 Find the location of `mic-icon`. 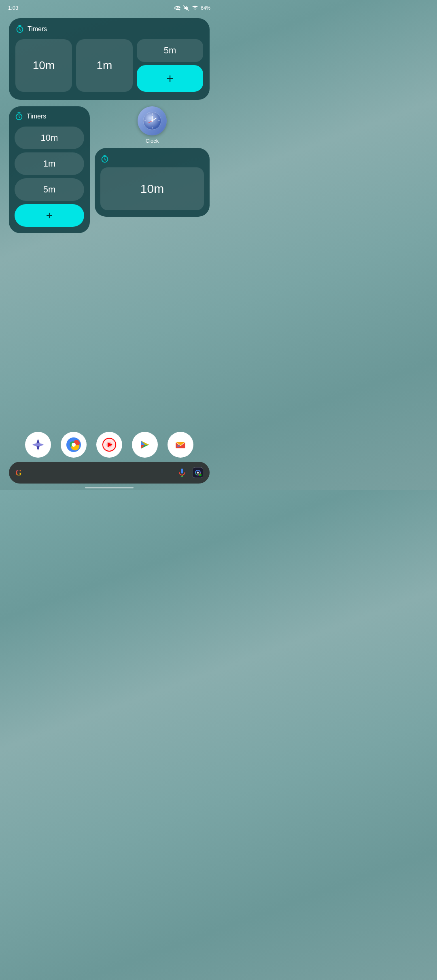

mic-icon is located at coordinates (182, 473).